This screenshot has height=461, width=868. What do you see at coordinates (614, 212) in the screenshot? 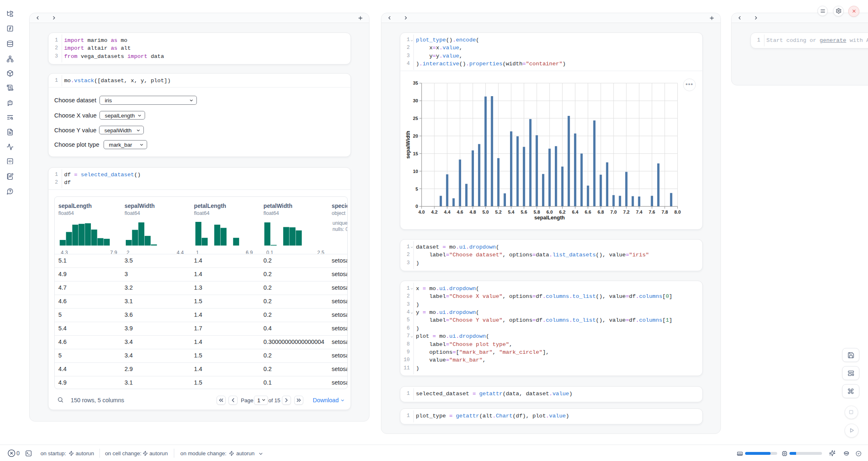
I see `svg-text: 7.0` at bounding box center [614, 212].